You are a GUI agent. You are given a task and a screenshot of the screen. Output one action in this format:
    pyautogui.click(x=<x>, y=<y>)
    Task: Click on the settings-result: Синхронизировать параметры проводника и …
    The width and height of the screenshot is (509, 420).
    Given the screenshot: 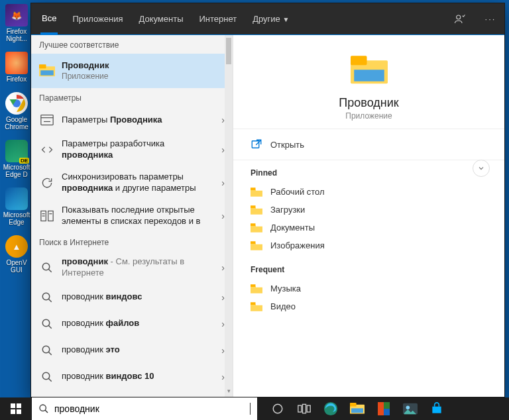 What is the action you would take?
    pyautogui.click(x=132, y=183)
    